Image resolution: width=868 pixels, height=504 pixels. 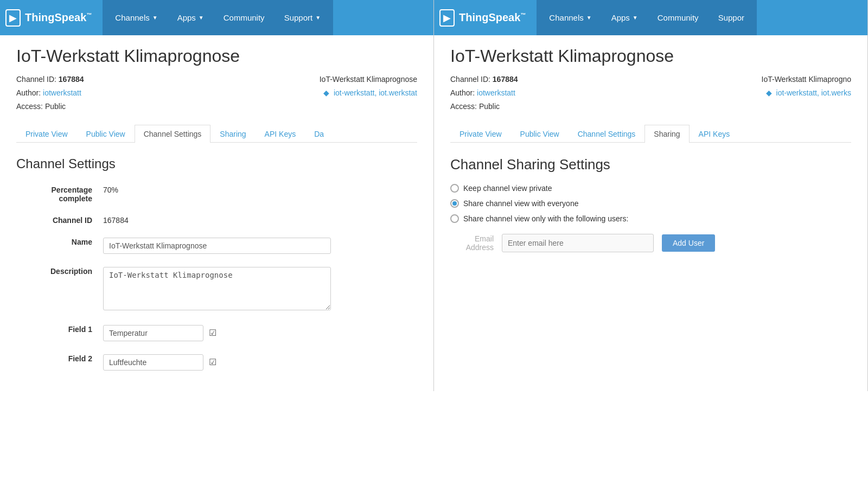 I want to click on right-channels-caret-icon: ▼, so click(x=589, y=17).